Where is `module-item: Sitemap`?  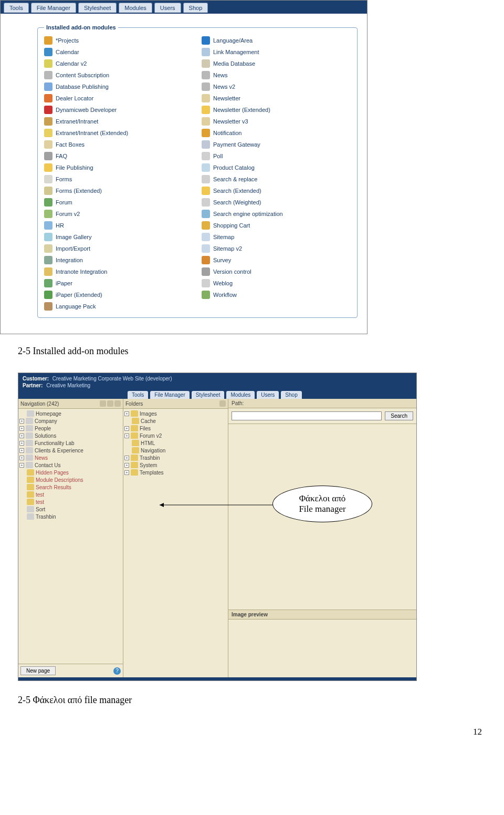 module-item: Sitemap is located at coordinates (270, 237).